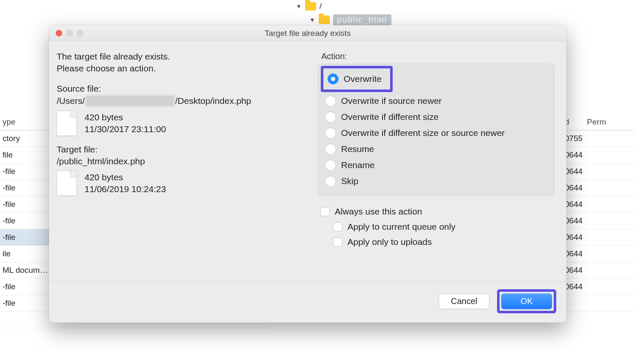 The height and width of the screenshot is (364, 634). What do you see at coordinates (390, 117) in the screenshot?
I see `radio-label: Overwrite if different size` at bounding box center [390, 117].